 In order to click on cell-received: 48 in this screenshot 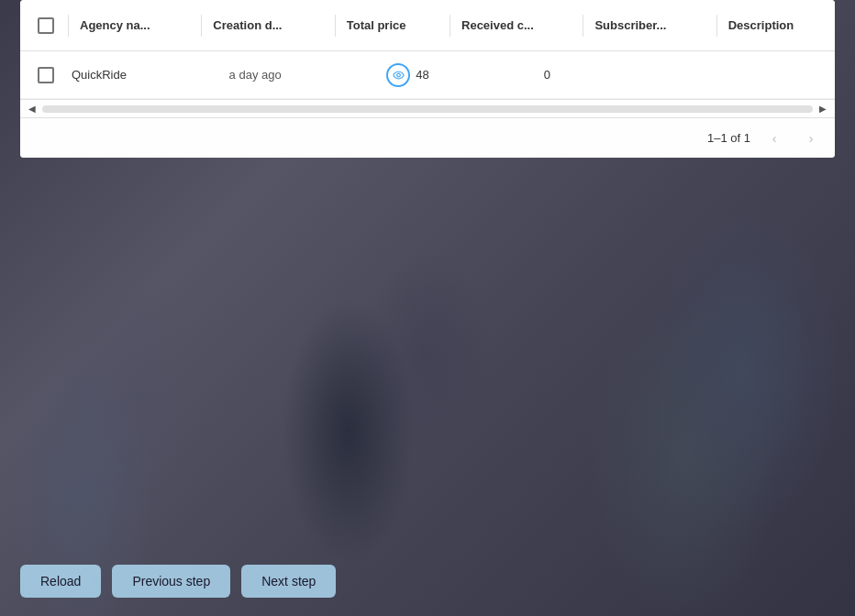, I will do `click(458, 75)`.